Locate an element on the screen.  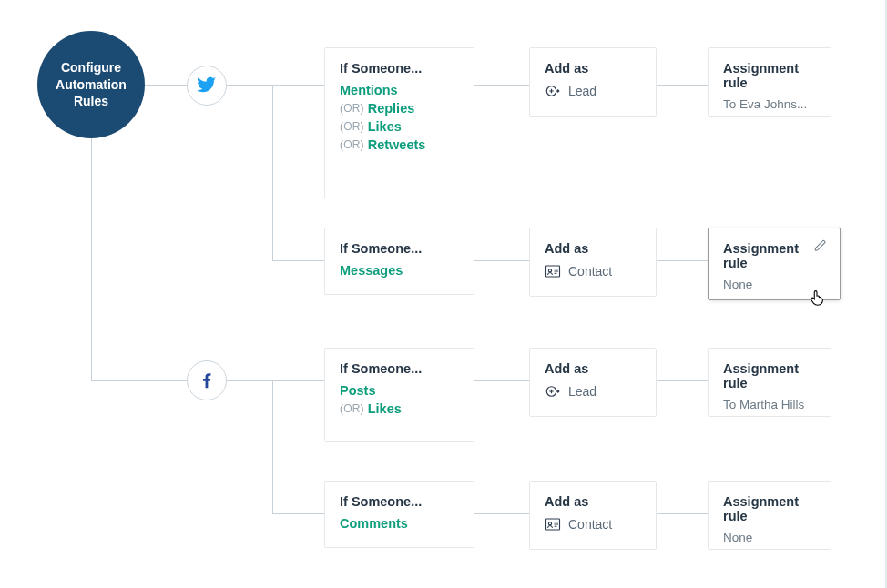
trigger-card-fb2: If Someone... Comments is located at coordinates (399, 514).